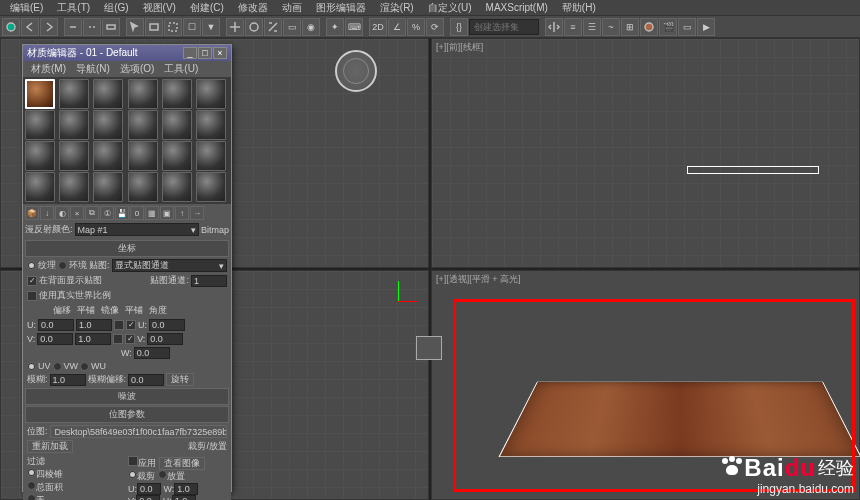 The height and width of the screenshot is (500, 860). What do you see at coordinates (127, 53) in the screenshot?
I see `material-editor-titlebar: 材质编辑器 - 01 - Default _ □ ×` at bounding box center [127, 53].